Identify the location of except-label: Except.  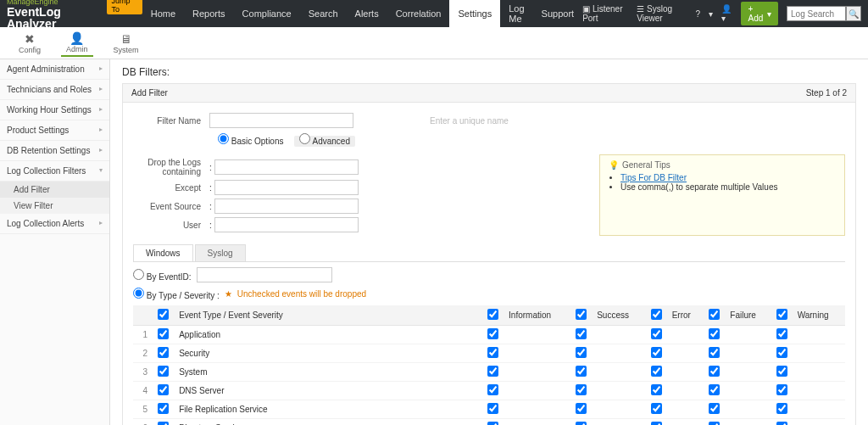
(171, 188).